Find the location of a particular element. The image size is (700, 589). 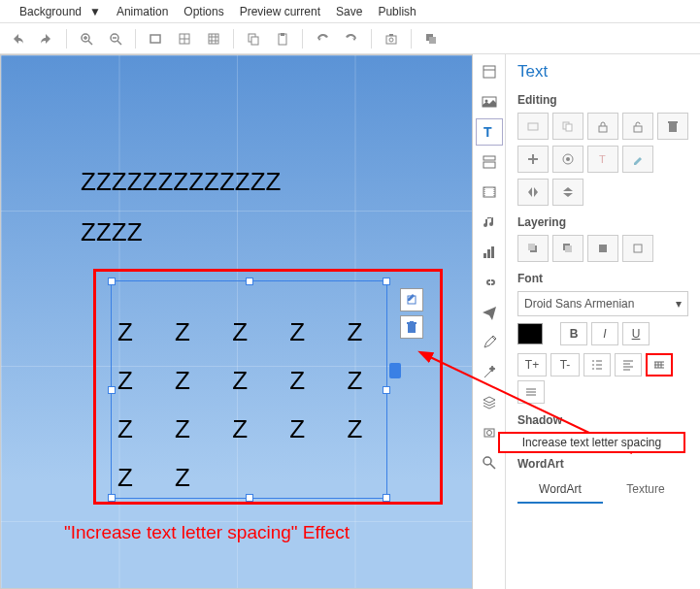

menu-publish: Publish is located at coordinates (396, 12).